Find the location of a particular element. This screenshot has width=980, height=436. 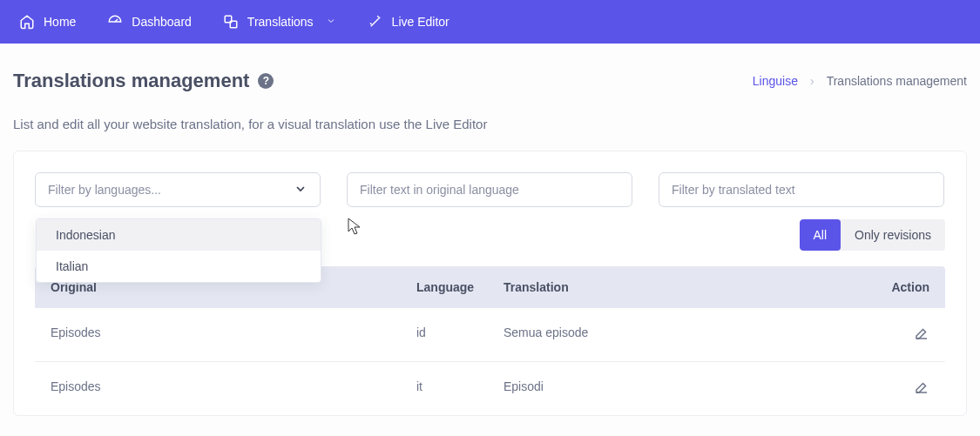

nav-translations-label: Translations is located at coordinates (280, 22).